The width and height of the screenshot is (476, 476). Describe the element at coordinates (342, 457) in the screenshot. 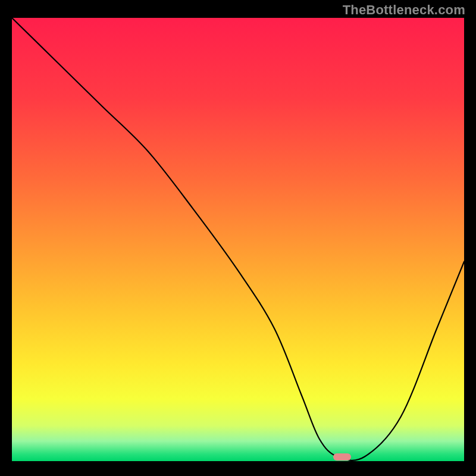

I see `optimal-marker` at that location.